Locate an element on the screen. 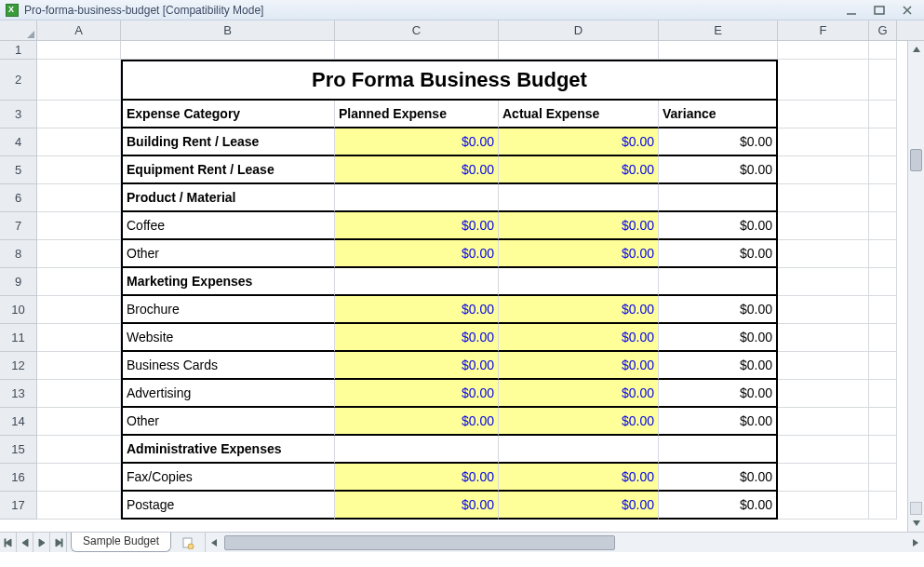 This screenshot has height=567, width=924. header-planned: Planned Expense is located at coordinates (417, 115).